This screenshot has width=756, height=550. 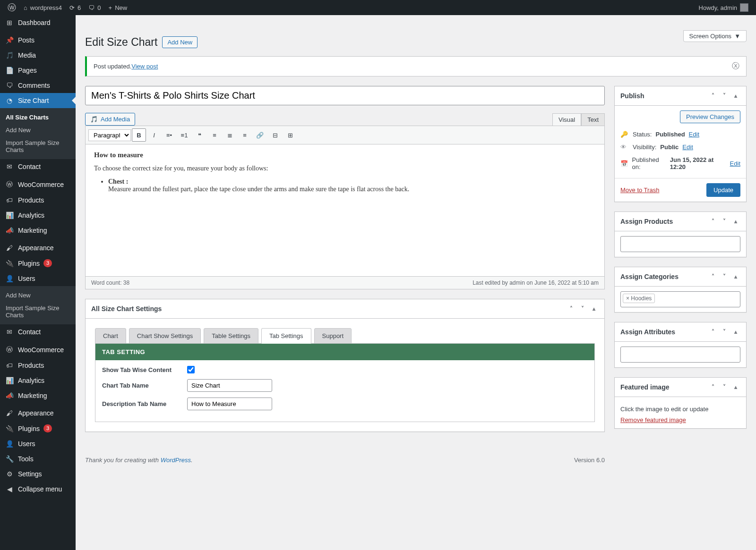 I want to click on link-button: 🔗, so click(x=260, y=135).